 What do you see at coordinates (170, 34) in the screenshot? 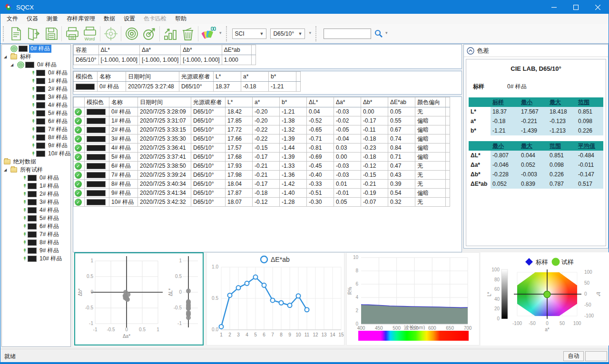
I see `chart-button` at bounding box center [170, 34].